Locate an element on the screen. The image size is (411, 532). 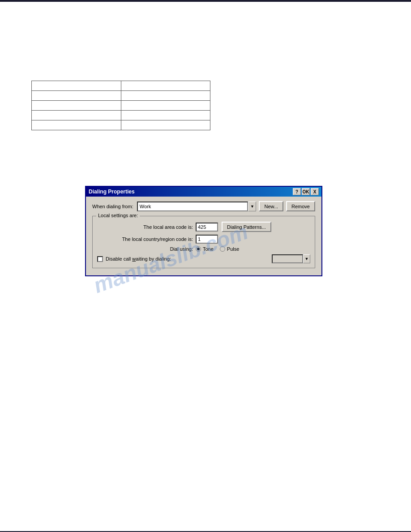
data-table is located at coordinates (121, 106).